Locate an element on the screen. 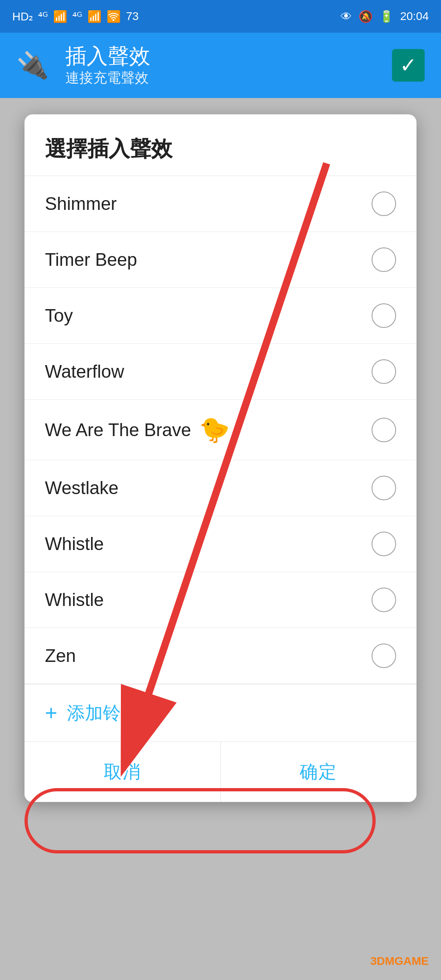 Image resolution: width=441 pixels, height=980 pixels. battery-percent: 73 is located at coordinates (132, 16).